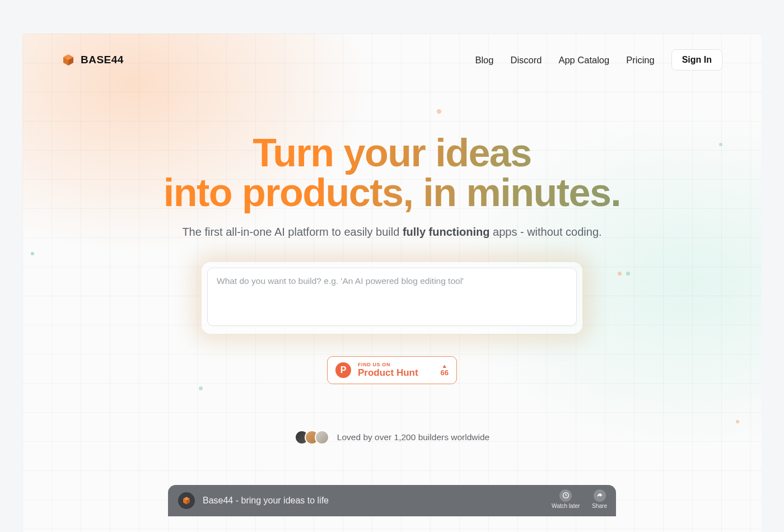 Image resolution: width=784 pixels, height=532 pixels. What do you see at coordinates (186, 501) in the screenshot?
I see `video-channel-icon` at bounding box center [186, 501].